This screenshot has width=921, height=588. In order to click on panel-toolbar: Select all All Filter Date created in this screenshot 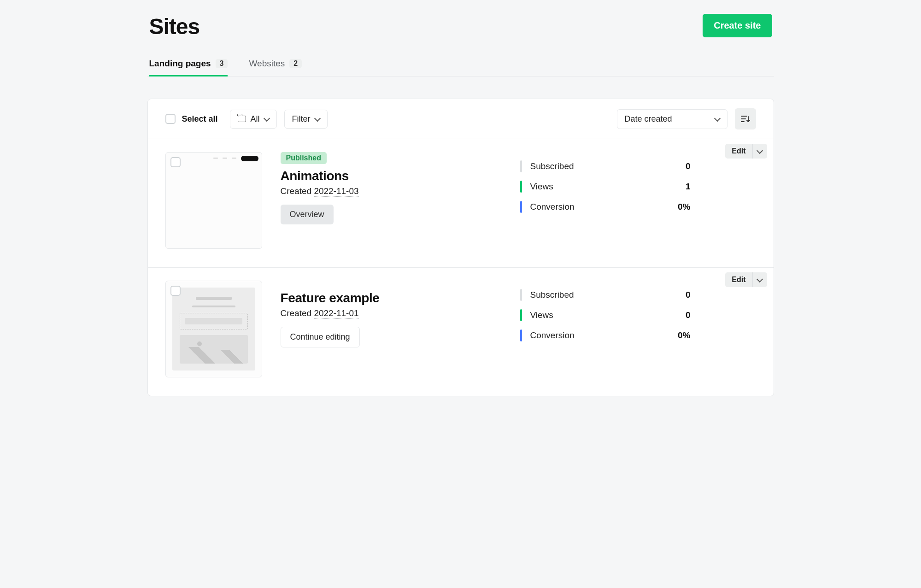, I will do `click(461, 119)`.